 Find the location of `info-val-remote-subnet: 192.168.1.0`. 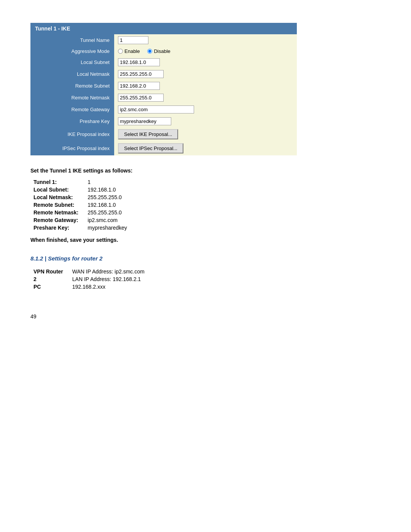

info-val-remote-subnet: 192.168.1.0 is located at coordinates (107, 205).